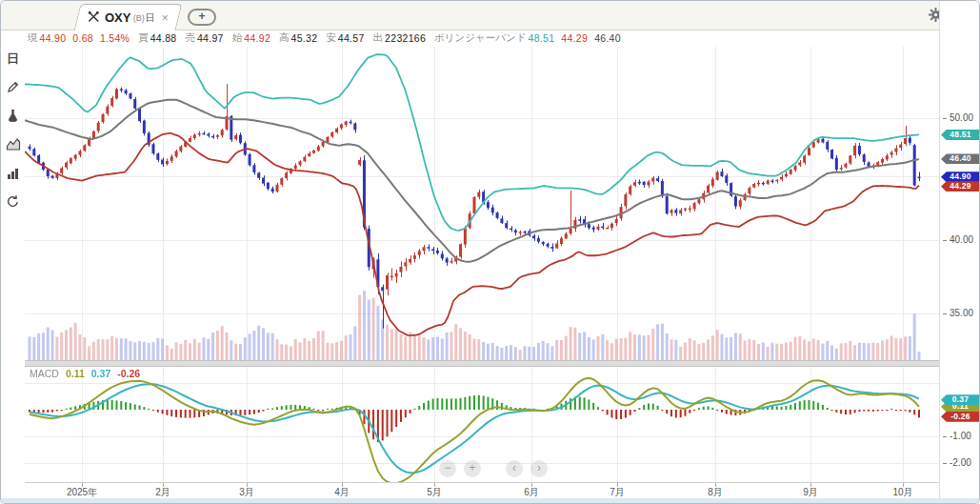 The image size is (980, 504). What do you see at coordinates (210, 38) in the screenshot?
I see `info-value: 44.97` at bounding box center [210, 38].